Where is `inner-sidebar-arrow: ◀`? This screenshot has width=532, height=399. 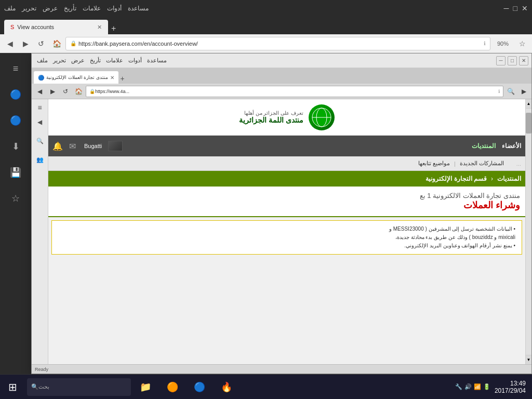 inner-sidebar-arrow: ◀ is located at coordinates (40, 122).